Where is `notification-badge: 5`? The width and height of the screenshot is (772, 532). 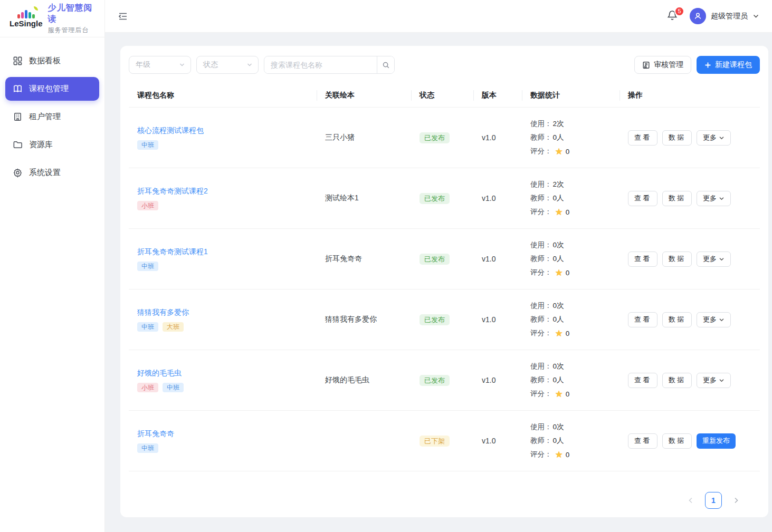
notification-badge: 5 is located at coordinates (680, 12).